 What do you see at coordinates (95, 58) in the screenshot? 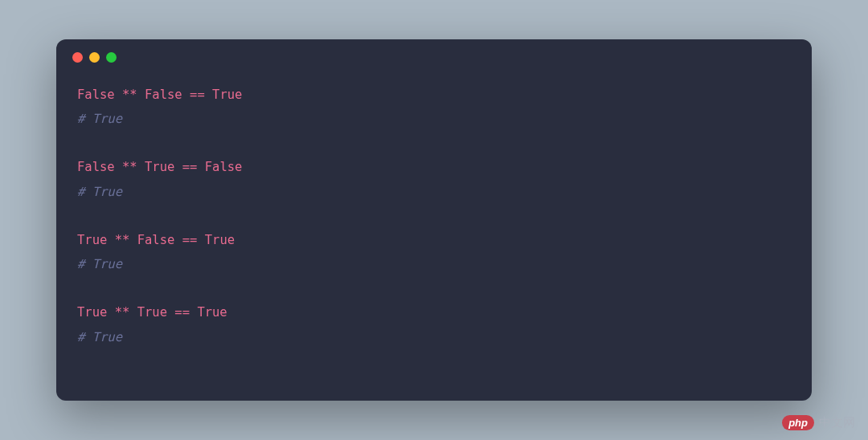
I see `minimize-icon` at bounding box center [95, 58].